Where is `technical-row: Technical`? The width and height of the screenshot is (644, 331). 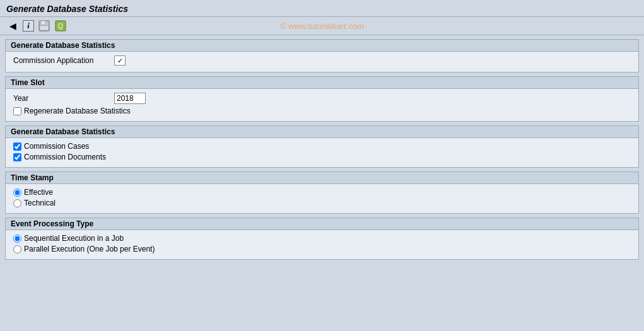 technical-row: Technical is located at coordinates (322, 203).